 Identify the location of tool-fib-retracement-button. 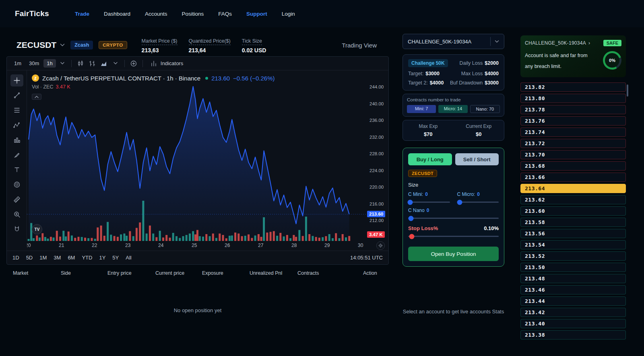
(17, 110).